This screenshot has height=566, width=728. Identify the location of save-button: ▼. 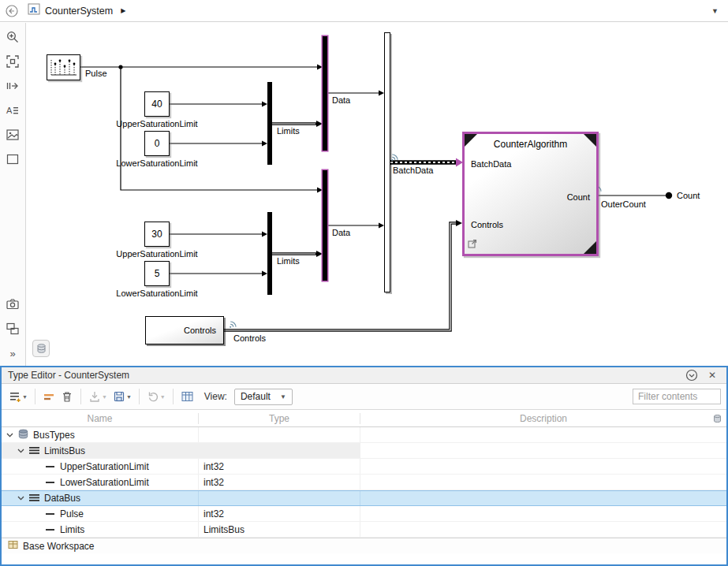
(122, 397).